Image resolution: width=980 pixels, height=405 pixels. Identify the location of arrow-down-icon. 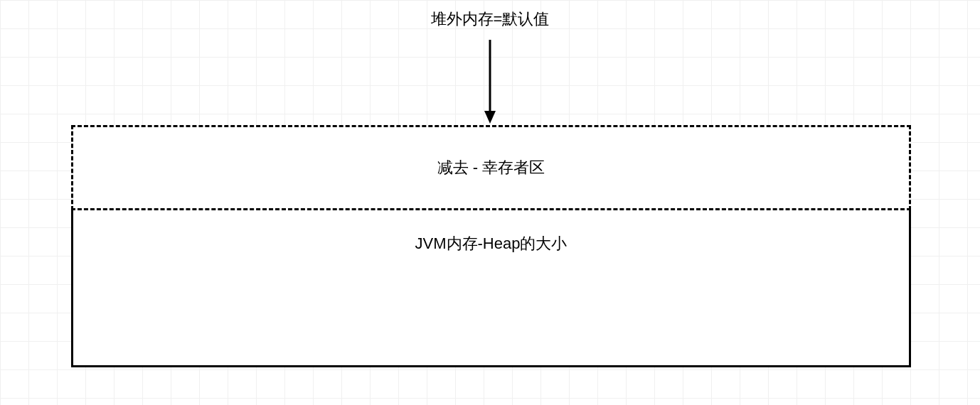
(490, 82).